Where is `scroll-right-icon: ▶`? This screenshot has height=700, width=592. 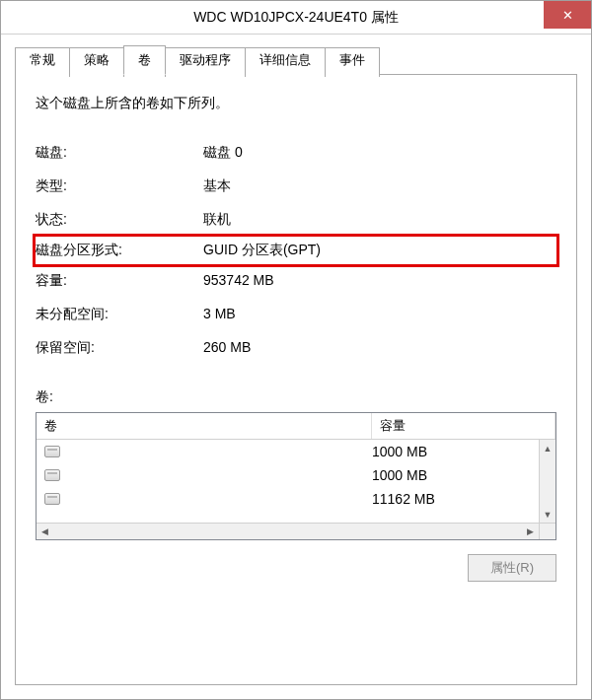
scroll-right-icon: ▶ is located at coordinates (531, 531).